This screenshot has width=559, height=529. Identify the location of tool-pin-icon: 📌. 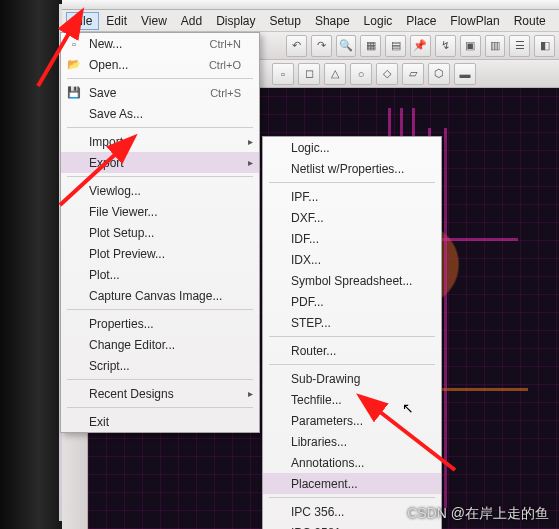
(420, 46).